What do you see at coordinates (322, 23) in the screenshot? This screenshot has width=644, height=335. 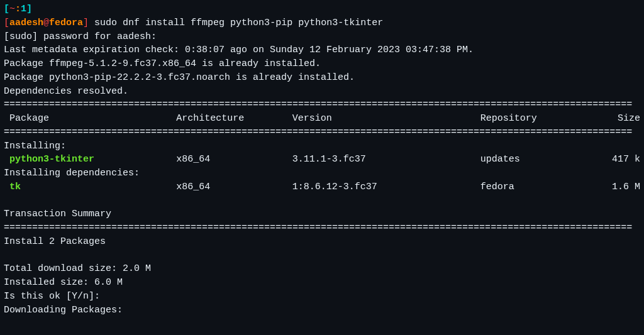 I see `command-prompt-line: [aadesh@fedora] sudo dnf install ffmpeg …` at bounding box center [322, 23].